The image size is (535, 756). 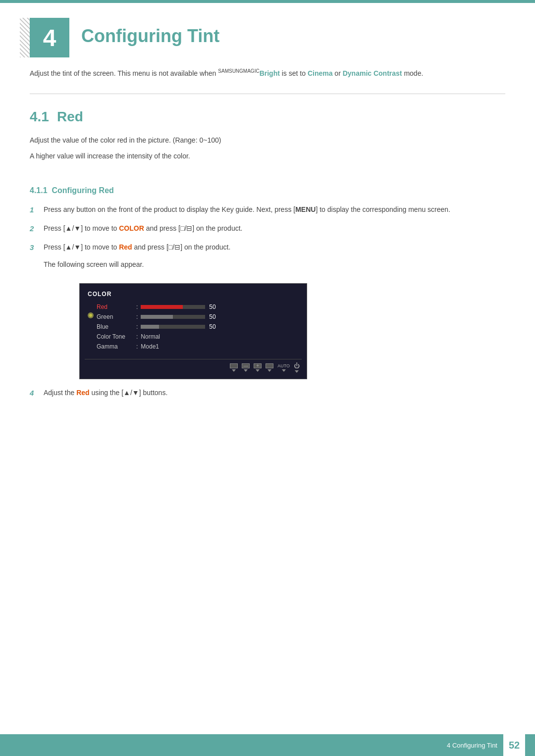 What do you see at coordinates (37, 229) in the screenshot?
I see `step-number-2: 2` at bounding box center [37, 229].